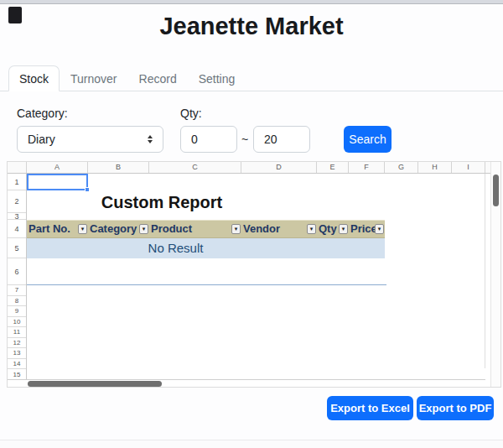  What do you see at coordinates (171, 228) in the screenshot?
I see `table-header-label: Product` at bounding box center [171, 228].